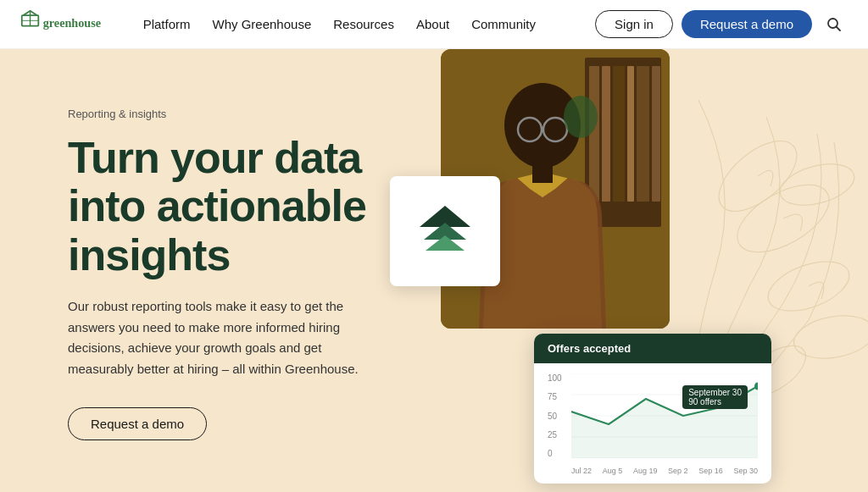 Image resolution: width=868 pixels, height=492 pixels. What do you see at coordinates (715, 401) in the screenshot?
I see `tooltip-value: 90 offers` at bounding box center [715, 401].